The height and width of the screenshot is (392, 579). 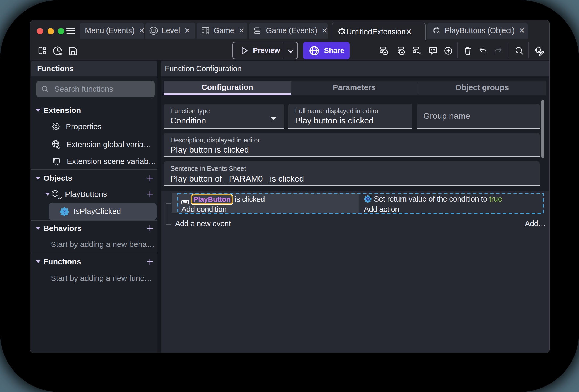 What do you see at coordinates (60, 197) in the screenshot?
I see `svg-text: 2D` at bounding box center [60, 197].